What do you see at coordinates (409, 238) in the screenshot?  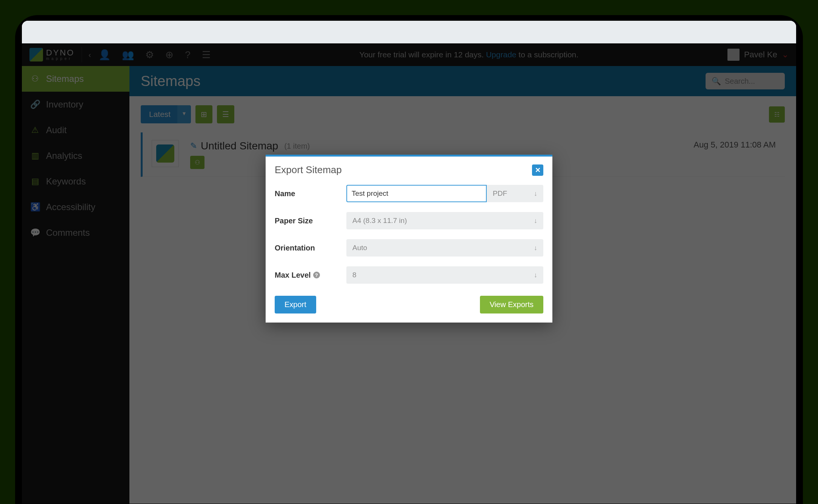 I see `export-sitemap-modal: Export Sitemap ✕ Name PDF ↓` at bounding box center [409, 238].